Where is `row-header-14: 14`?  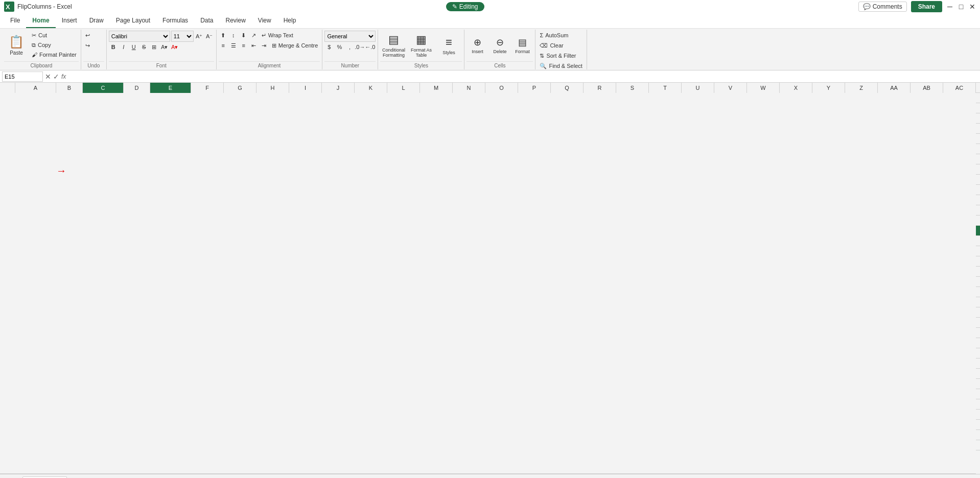
row-header-14: 14 is located at coordinates (978, 221).